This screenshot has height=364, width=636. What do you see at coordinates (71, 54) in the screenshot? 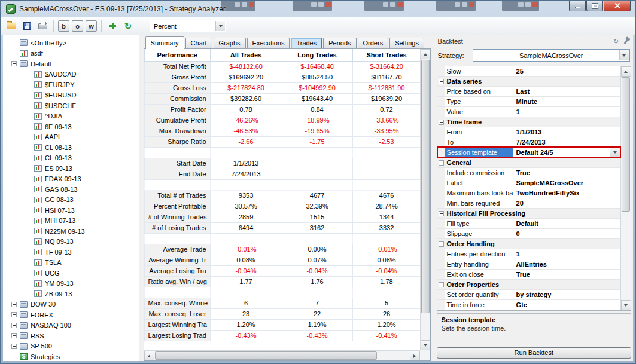
I see `tree-item-asdf: asdf` at bounding box center [71, 54].